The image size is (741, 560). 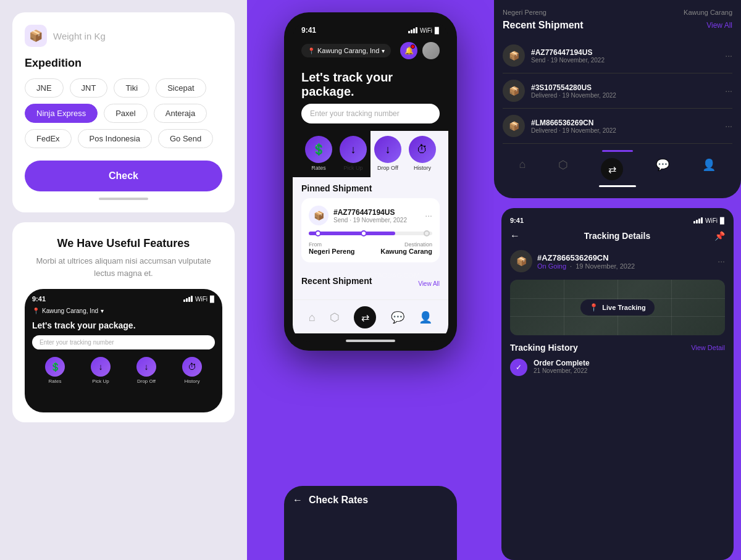 I want to click on chip-ninja-express: Ninja Express, so click(x=61, y=114).